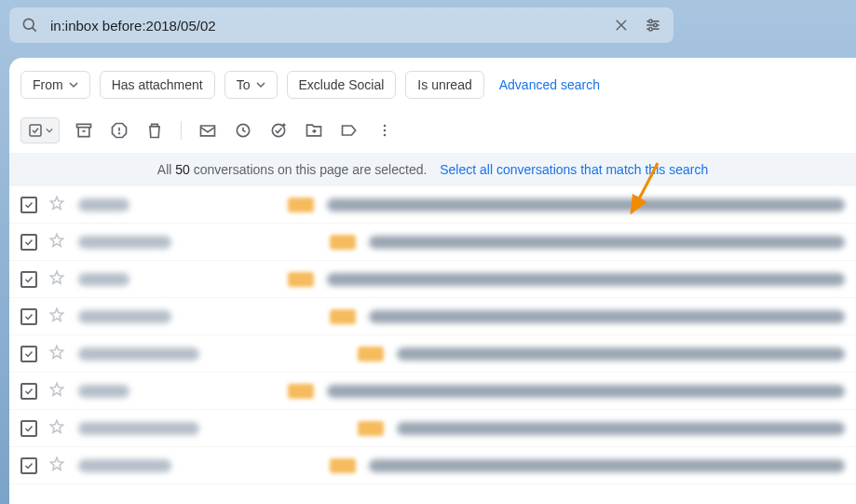 The image size is (856, 504). I want to click on search-bar: in:inbox before:2018/05/02, so click(341, 25).